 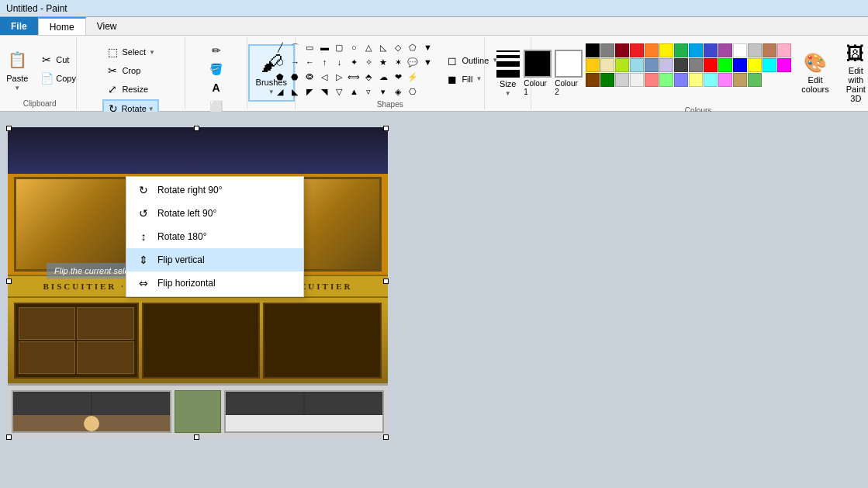 What do you see at coordinates (324, 77) in the screenshot?
I see `shape-r4: ◁` at bounding box center [324, 77].